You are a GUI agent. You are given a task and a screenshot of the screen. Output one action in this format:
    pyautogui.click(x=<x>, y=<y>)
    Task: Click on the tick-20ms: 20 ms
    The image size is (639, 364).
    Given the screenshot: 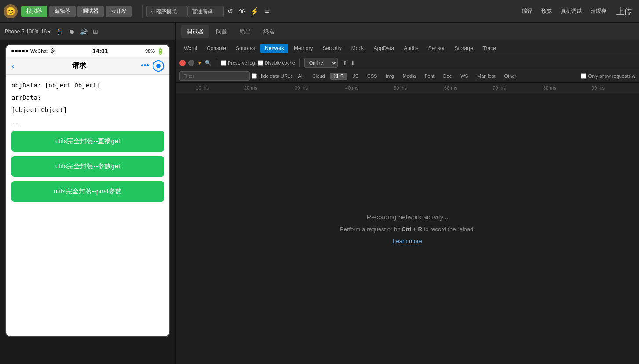 What is the action you would take?
    pyautogui.click(x=251, y=88)
    